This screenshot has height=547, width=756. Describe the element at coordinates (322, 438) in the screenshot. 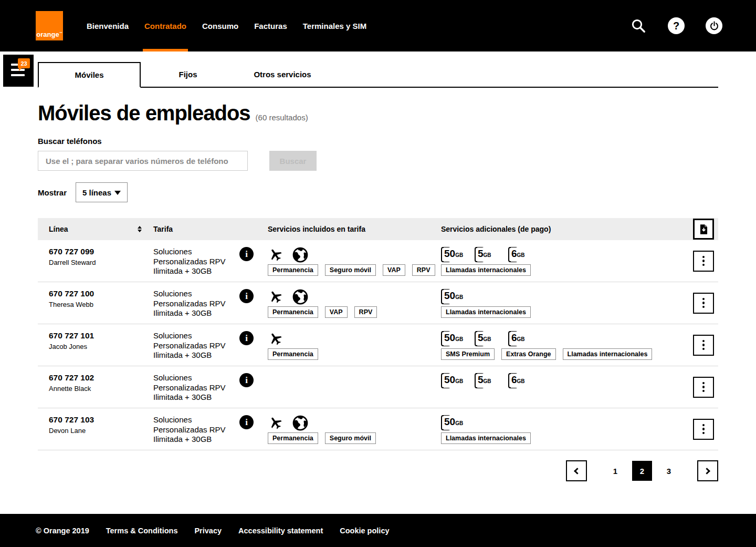

I see `included-badges: PermanenciaSeguro móvil` at that location.